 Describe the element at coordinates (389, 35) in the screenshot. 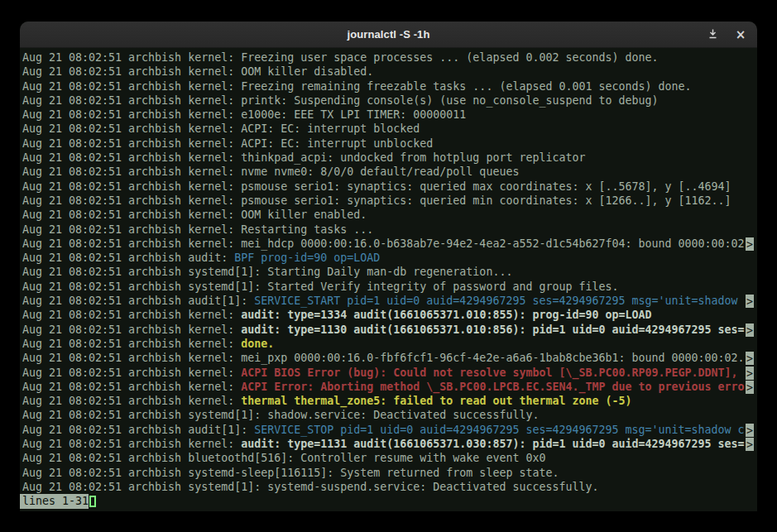

I see `titlebar: journalctl -S -1h ×` at that location.